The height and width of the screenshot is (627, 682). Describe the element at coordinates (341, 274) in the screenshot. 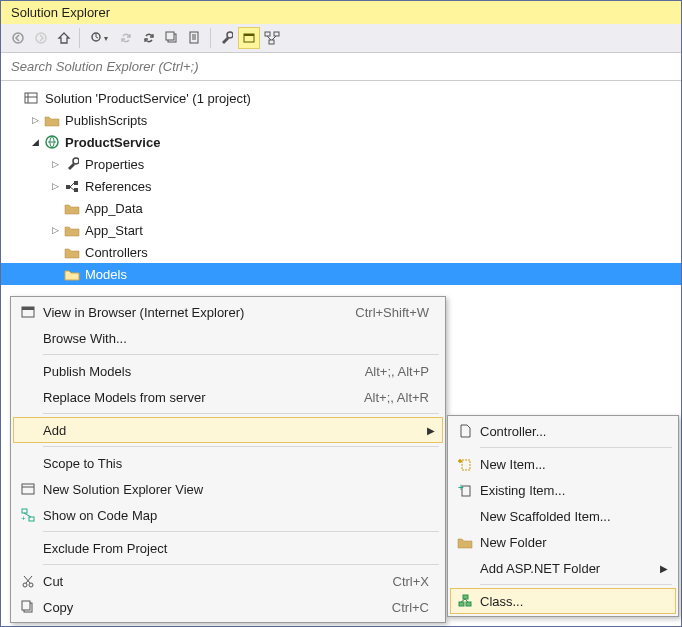

I see `models-node: Models` at that location.